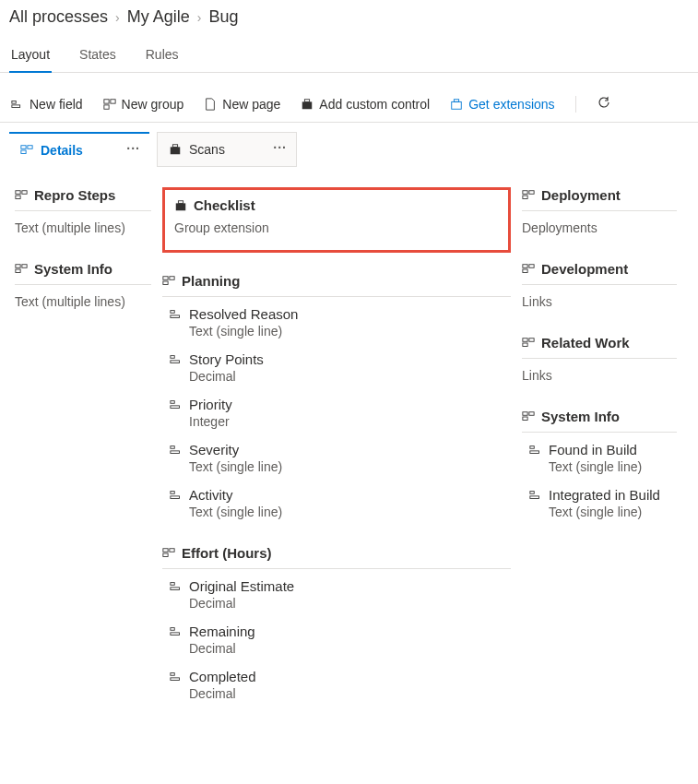  I want to click on group-subtitle: Group extension, so click(337, 228).